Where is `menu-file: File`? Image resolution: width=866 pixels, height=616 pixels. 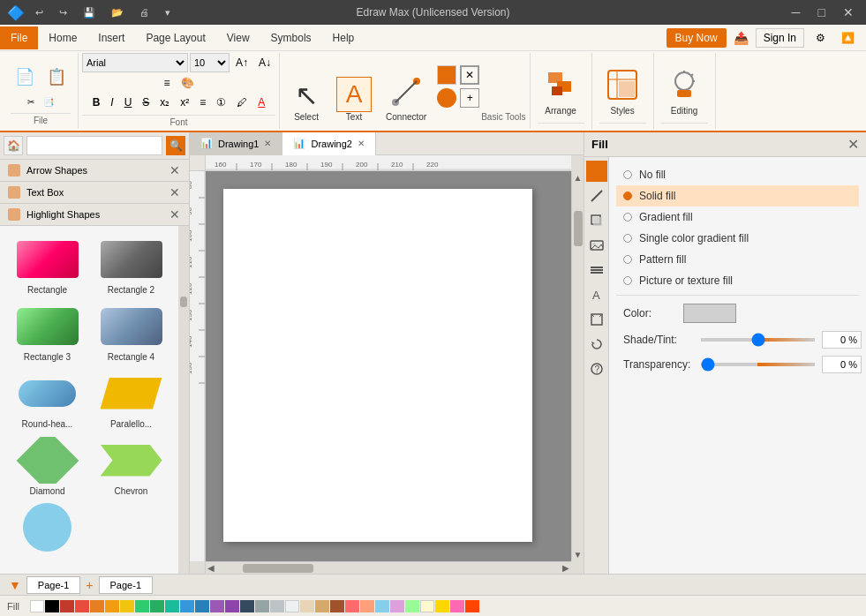
menu-file: File is located at coordinates (19, 38).